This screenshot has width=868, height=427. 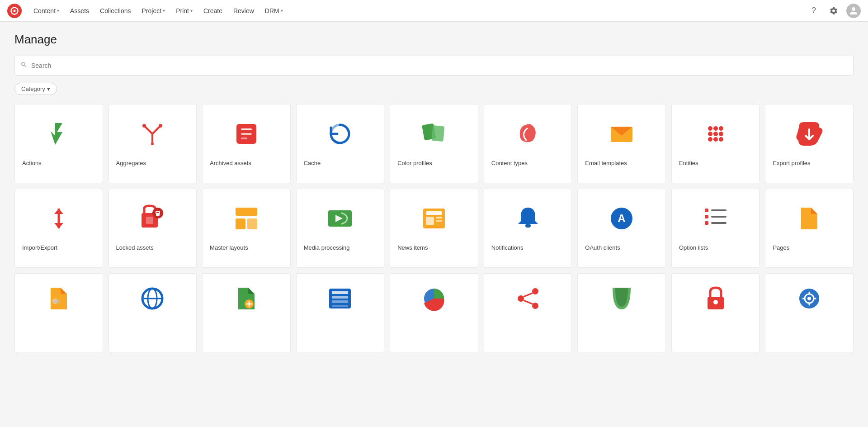 What do you see at coordinates (115, 11) in the screenshot?
I see `nav-collections: Collections` at bounding box center [115, 11].